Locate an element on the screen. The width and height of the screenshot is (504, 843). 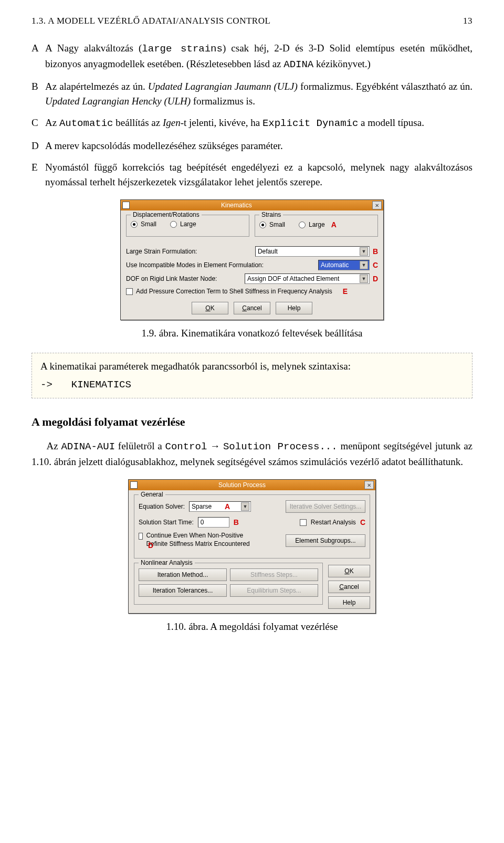
restart-checkbox is located at coordinates (303, 523).